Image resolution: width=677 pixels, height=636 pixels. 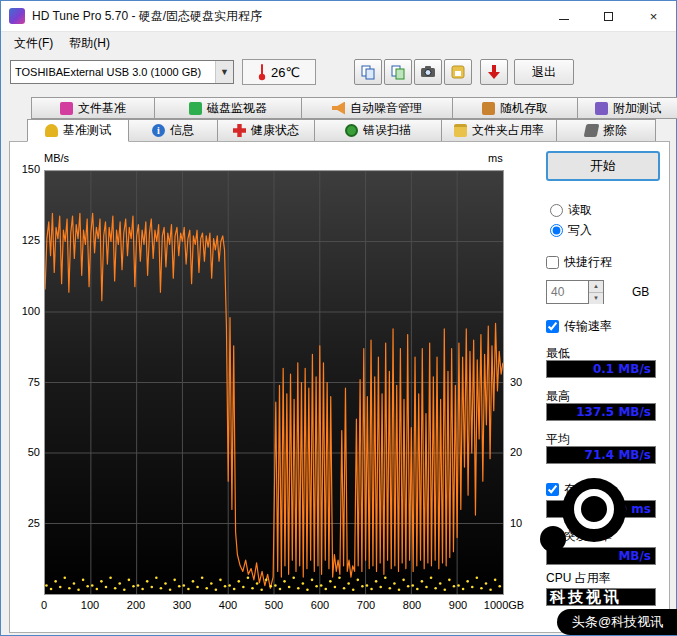 I want to click on tab-label: 基准测试, so click(x=87, y=130).